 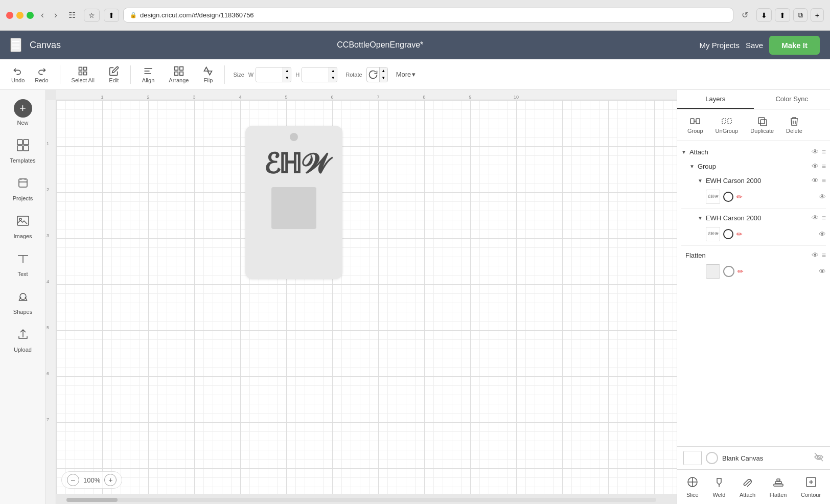 I want to click on ewh1-menu: ≡, so click(x=824, y=180).